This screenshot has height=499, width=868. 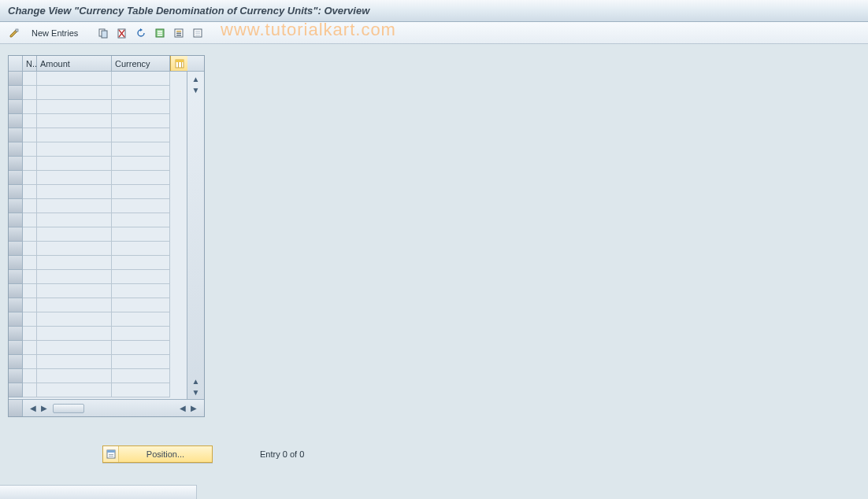 I want to click on copy-icon, so click(x=103, y=33).